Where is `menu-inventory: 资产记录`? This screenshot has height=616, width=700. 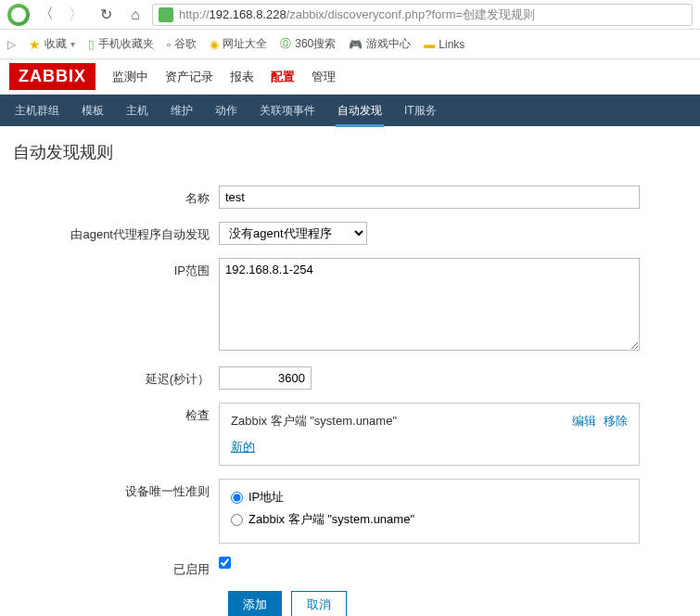
menu-inventory: 资产记录 is located at coordinates (189, 77).